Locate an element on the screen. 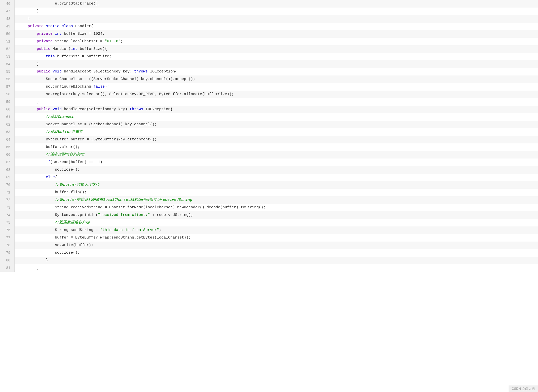 The image size is (538, 392). line-content: ByteBuffer buffer = (ByteBuffer)key.atta… is located at coordinates (276, 140).